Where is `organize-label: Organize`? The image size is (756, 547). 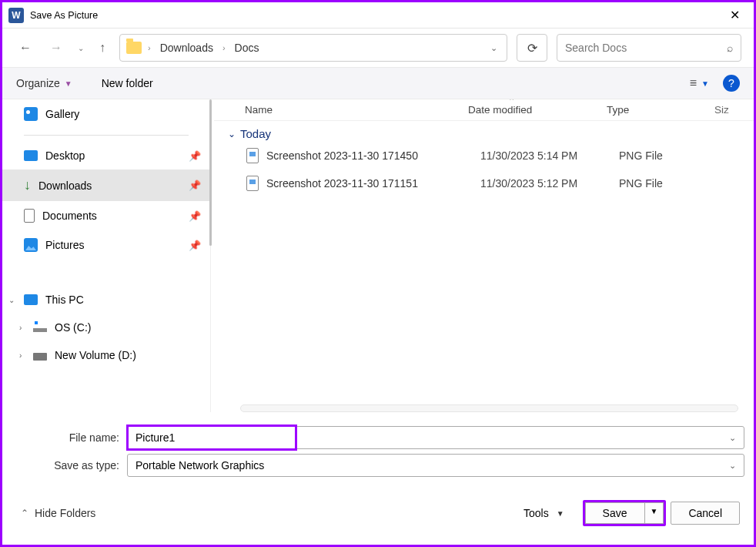
organize-label: Organize is located at coordinates (38, 83).